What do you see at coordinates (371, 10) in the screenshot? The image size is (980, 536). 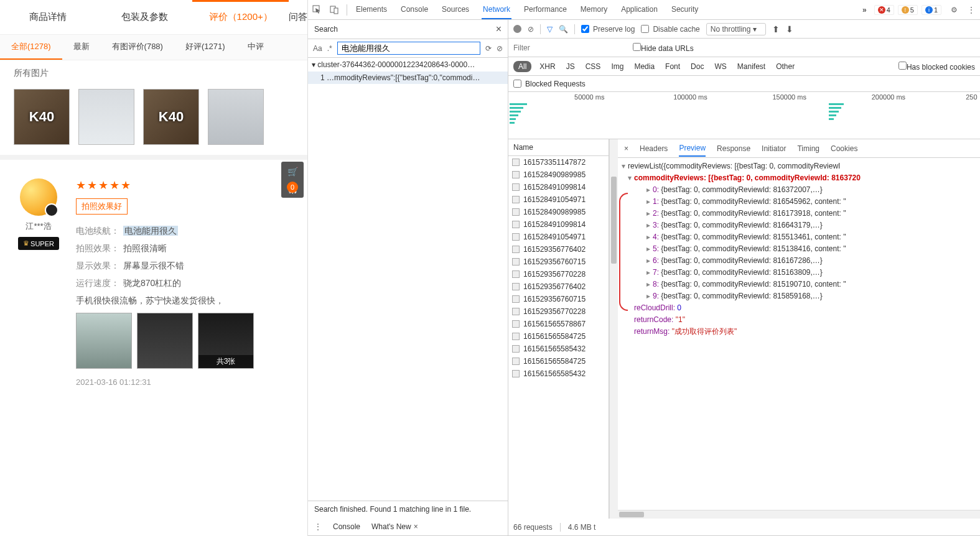 I see `tab-elements: Elements` at bounding box center [371, 10].